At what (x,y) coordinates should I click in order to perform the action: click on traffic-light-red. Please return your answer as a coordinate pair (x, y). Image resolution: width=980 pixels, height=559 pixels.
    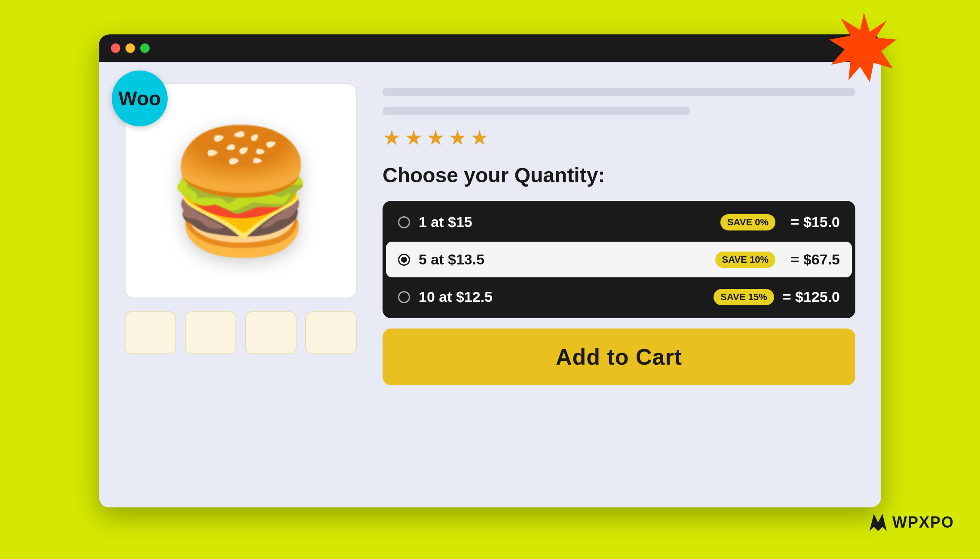
    Looking at the image, I should click on (116, 48).